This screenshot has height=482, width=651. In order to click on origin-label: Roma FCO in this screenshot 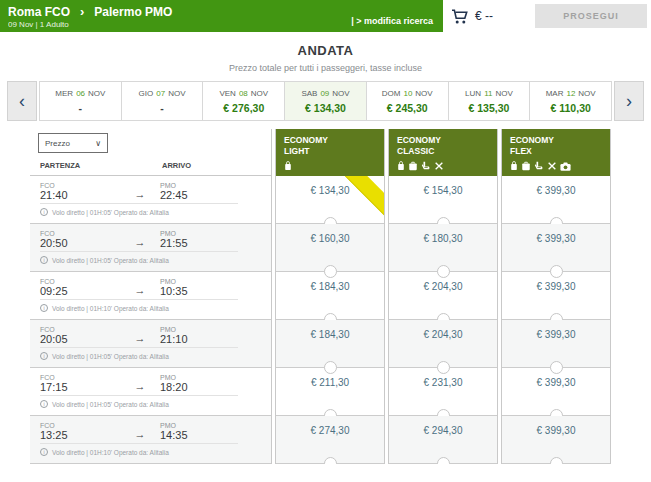, I will do `click(39, 12)`.